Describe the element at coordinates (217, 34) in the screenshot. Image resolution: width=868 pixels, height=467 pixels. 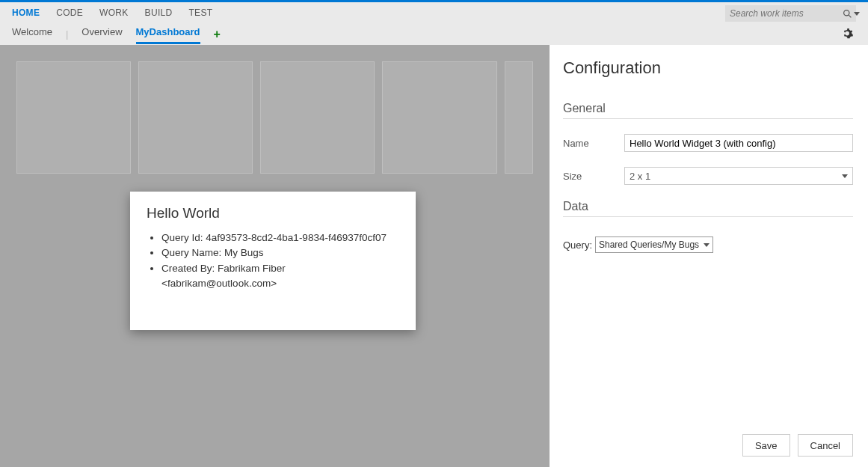
I see `add-tab-button: +` at that location.